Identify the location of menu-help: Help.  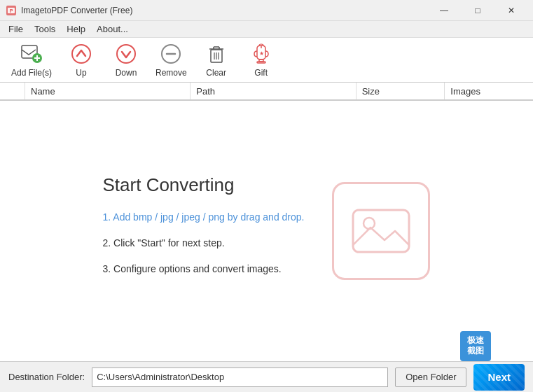
(76, 29).